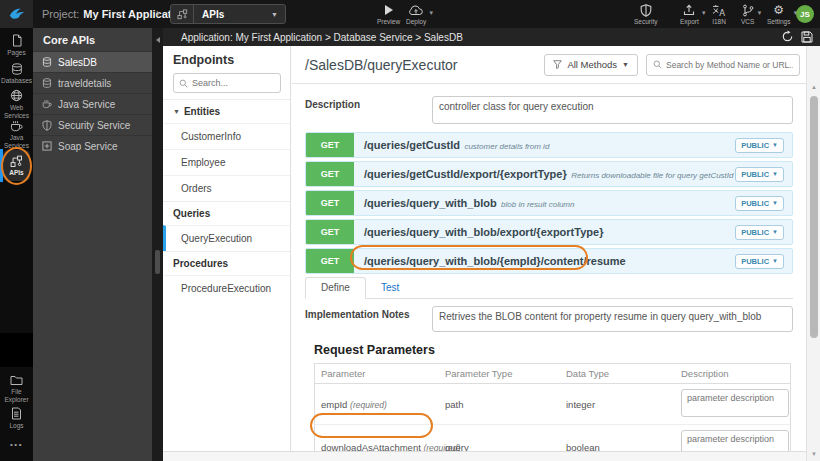 This screenshot has width=820, height=461. Describe the element at coordinates (552, 404) in the screenshot. I see `table-row-empid: empId (required) path integer` at that location.